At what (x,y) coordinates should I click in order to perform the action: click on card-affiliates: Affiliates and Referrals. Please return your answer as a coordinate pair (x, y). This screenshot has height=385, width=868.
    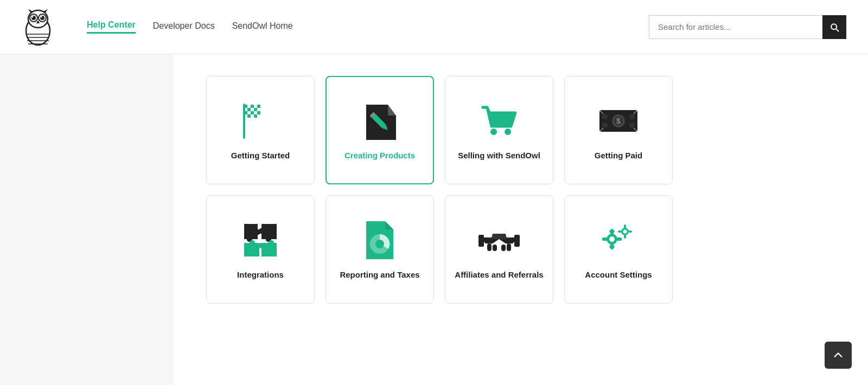
    Looking at the image, I should click on (499, 249).